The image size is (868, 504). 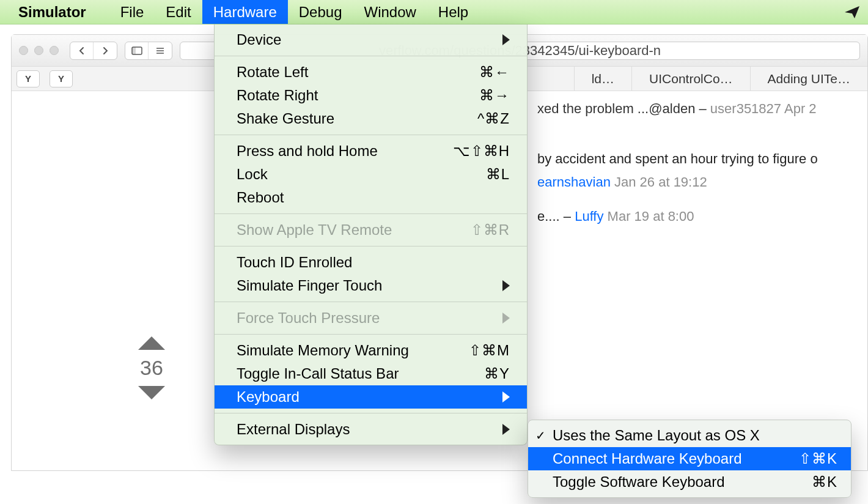 I want to click on menu-window: Window, so click(x=390, y=12).